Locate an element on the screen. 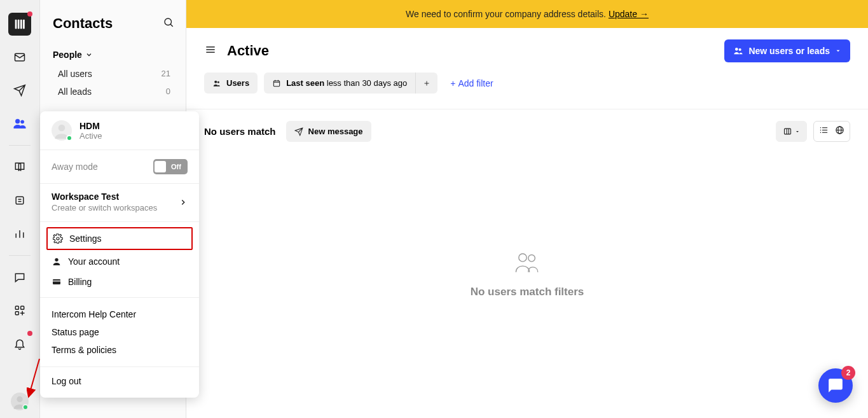 The height and width of the screenshot is (418, 868). globe-icon is located at coordinates (839, 130).